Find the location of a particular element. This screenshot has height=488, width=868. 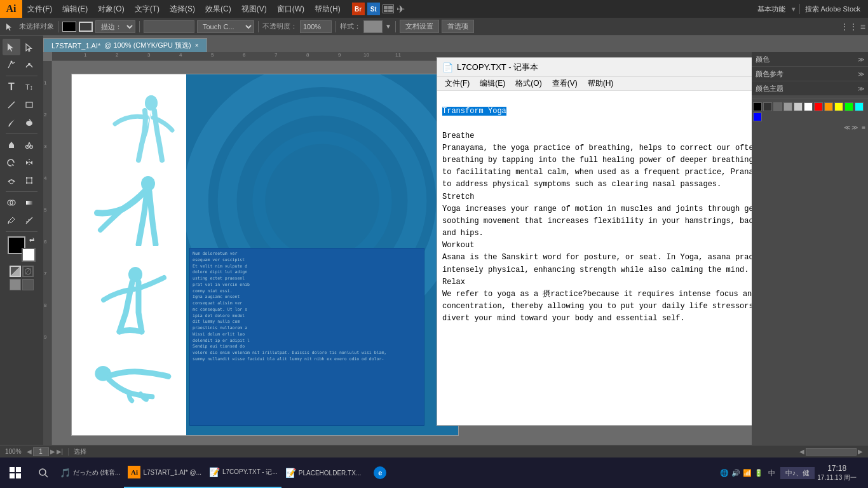

free-transform-tool is located at coordinates (29, 180).